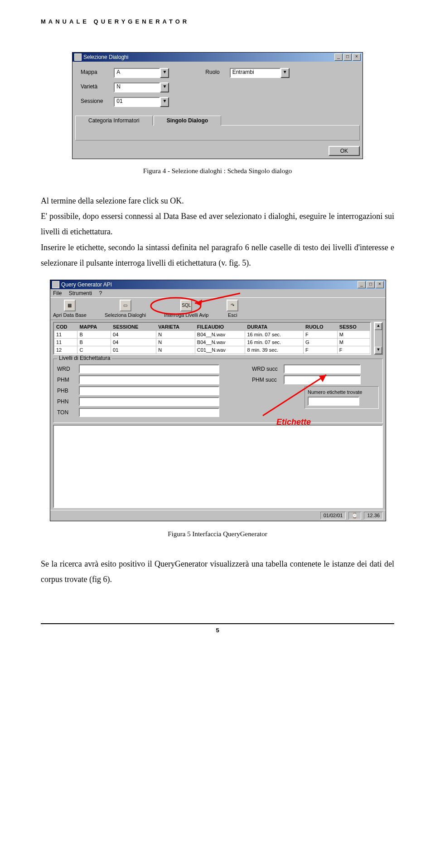 The image size is (435, 868). Describe the element at coordinates (137, 73) in the screenshot. I see `mappa-value: A` at that location.